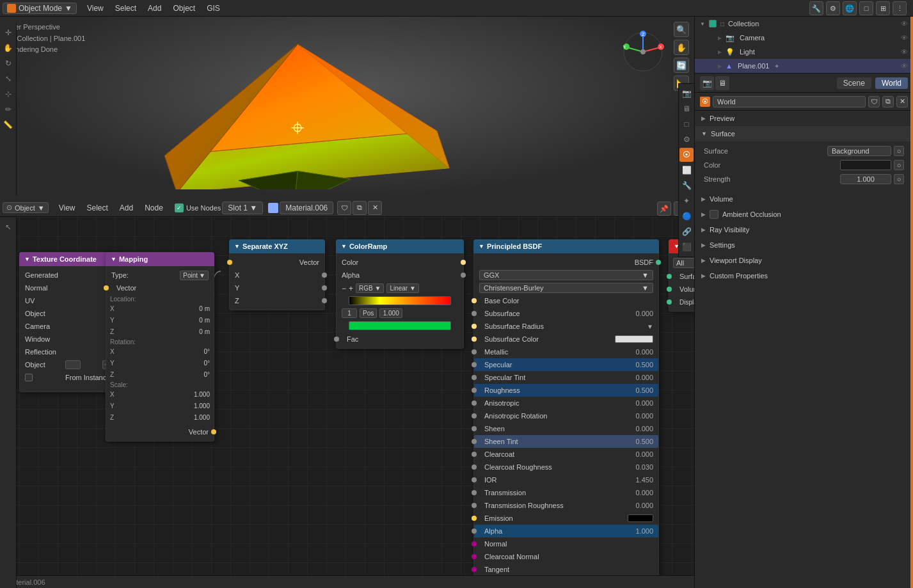 The height and width of the screenshot is (588, 913). What do you see at coordinates (566, 288) in the screenshot?
I see `subsurface-method-select: Christensen-Burley ▼` at bounding box center [566, 288].